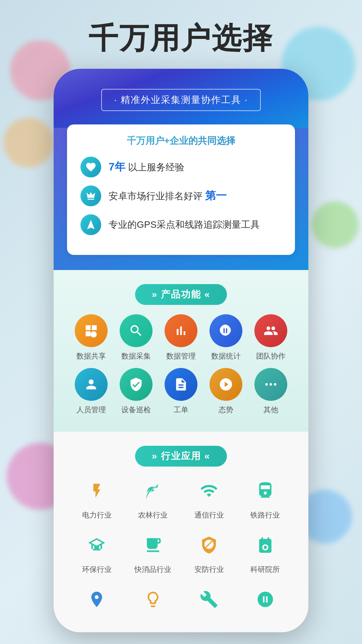 The height and width of the screenshot is (644, 362). Describe the element at coordinates (91, 331) in the screenshot. I see `feature-icon-data-share` at that location.